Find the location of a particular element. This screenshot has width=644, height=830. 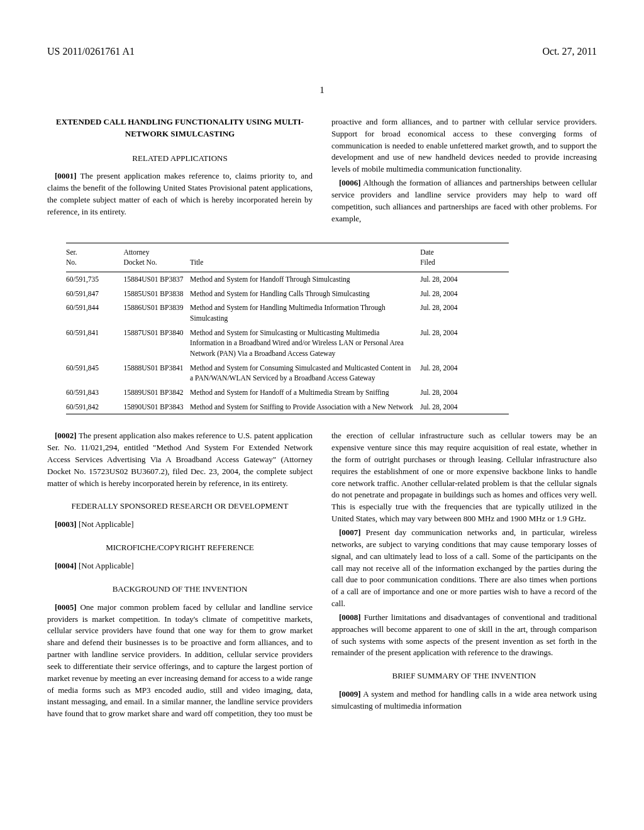

para-num: [0009] is located at coordinates (350, 694).